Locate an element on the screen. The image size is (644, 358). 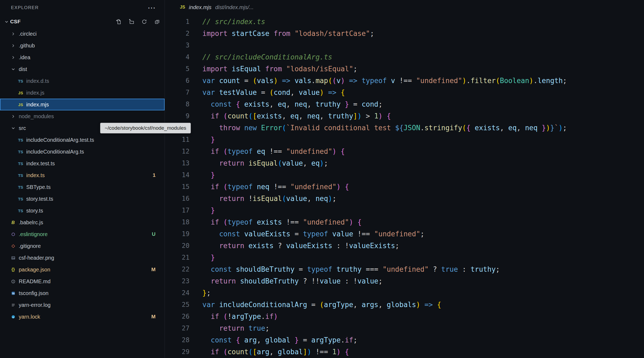
json-braces-icon: {} is located at coordinates (13, 270).